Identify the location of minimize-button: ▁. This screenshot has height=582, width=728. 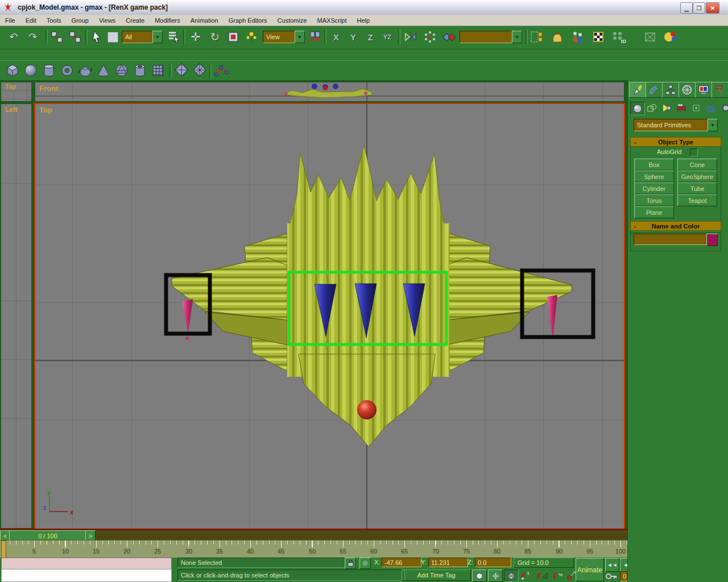
(686, 8).